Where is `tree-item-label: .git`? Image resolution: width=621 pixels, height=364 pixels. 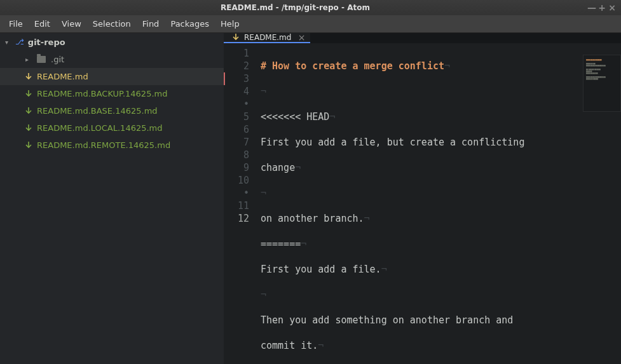
tree-item-label: .git is located at coordinates (57, 60).